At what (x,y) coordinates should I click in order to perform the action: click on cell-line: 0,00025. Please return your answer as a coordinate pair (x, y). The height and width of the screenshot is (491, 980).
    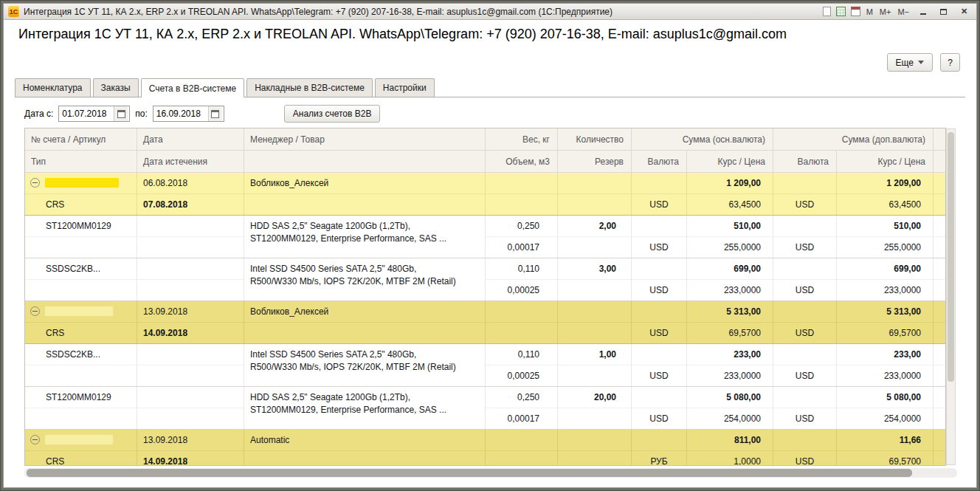
    Looking at the image, I should click on (521, 290).